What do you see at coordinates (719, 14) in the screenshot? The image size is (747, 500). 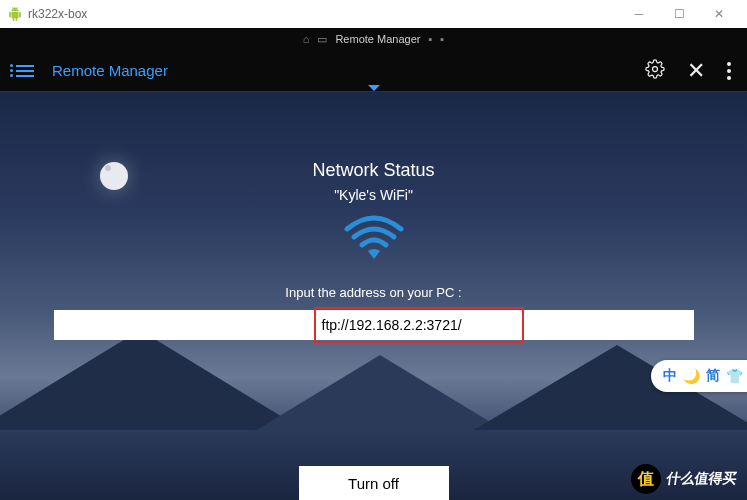 I see `close-window-button: ✕` at bounding box center [719, 14].